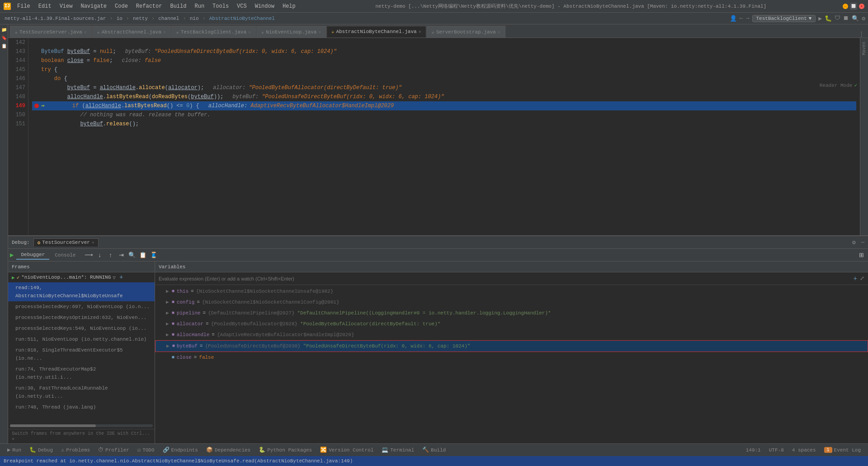 This screenshot has width=868, height=466. Describe the element at coordinates (167, 302) in the screenshot. I see `var-expand-config: ▶` at that location.